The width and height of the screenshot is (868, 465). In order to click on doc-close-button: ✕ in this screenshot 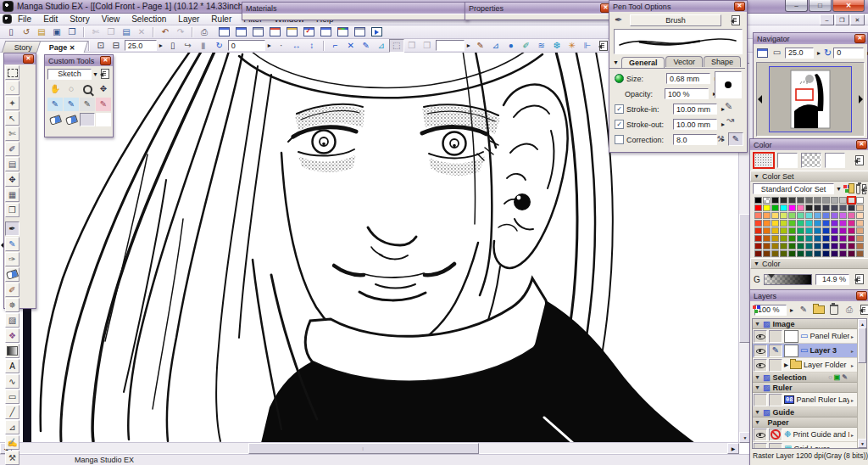, I will do `click(858, 20)`.